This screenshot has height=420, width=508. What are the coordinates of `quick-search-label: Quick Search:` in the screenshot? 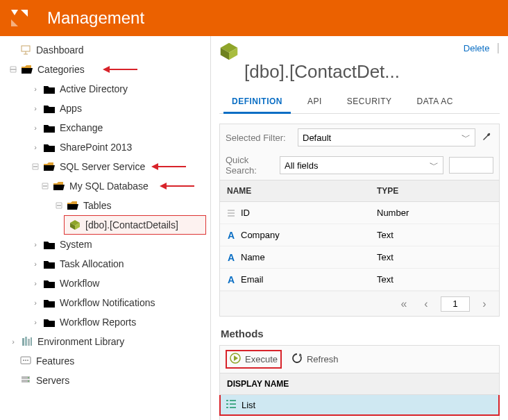 It's located at (250, 165).